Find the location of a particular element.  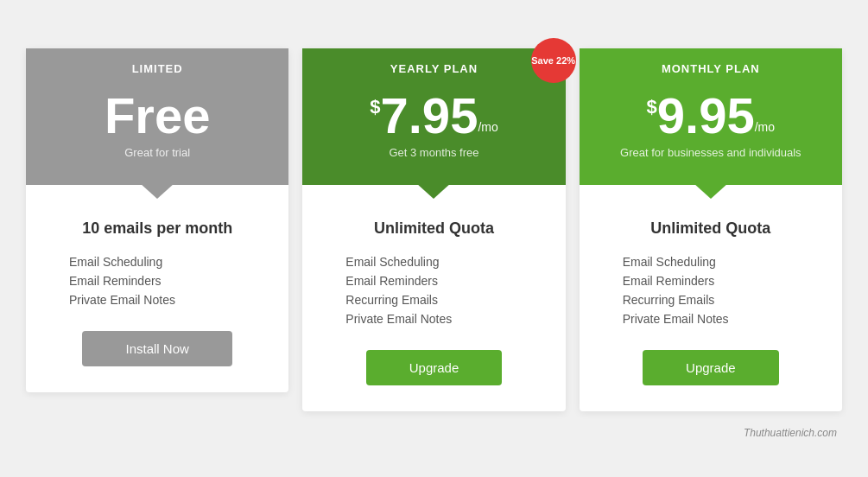

price-amount: 9.95 is located at coordinates (706, 116).